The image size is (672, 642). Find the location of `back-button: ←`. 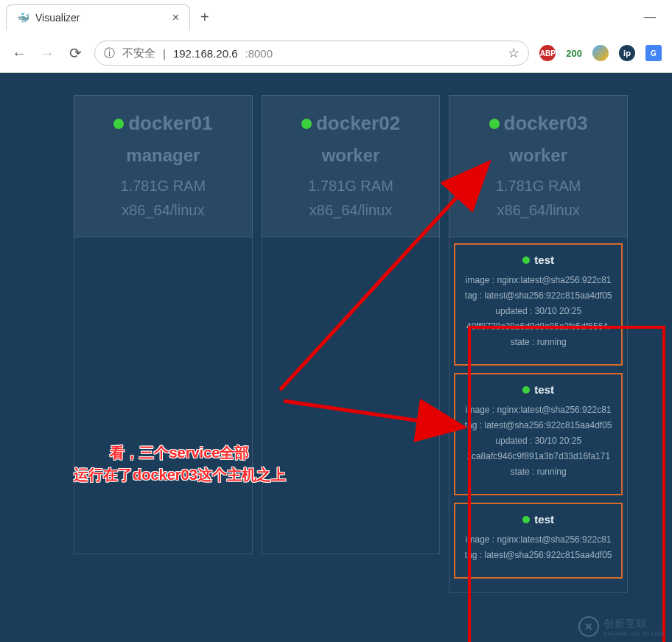

back-button: ← is located at coordinates (19, 53).